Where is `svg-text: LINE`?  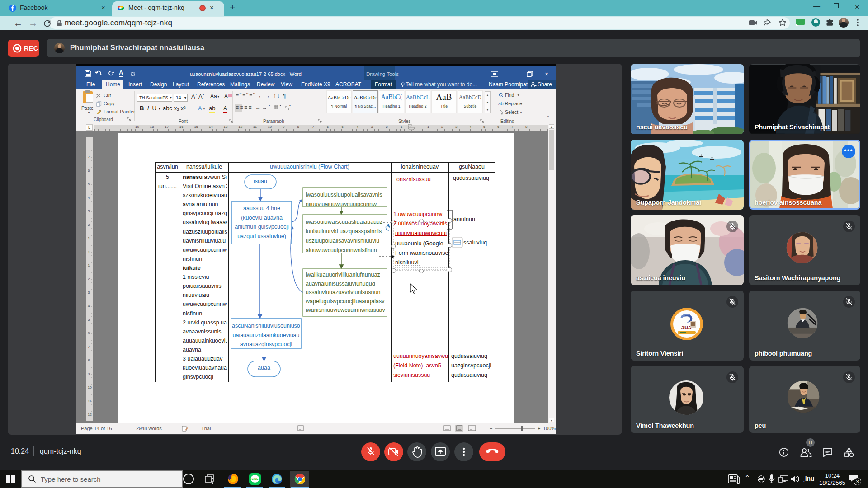
svg-text: LINE is located at coordinates (255, 479).